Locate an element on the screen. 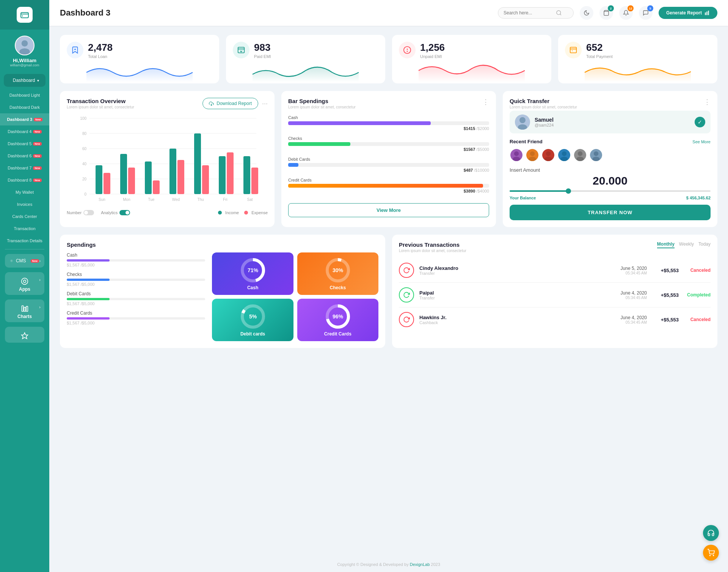  favorites-btn is located at coordinates (25, 335).